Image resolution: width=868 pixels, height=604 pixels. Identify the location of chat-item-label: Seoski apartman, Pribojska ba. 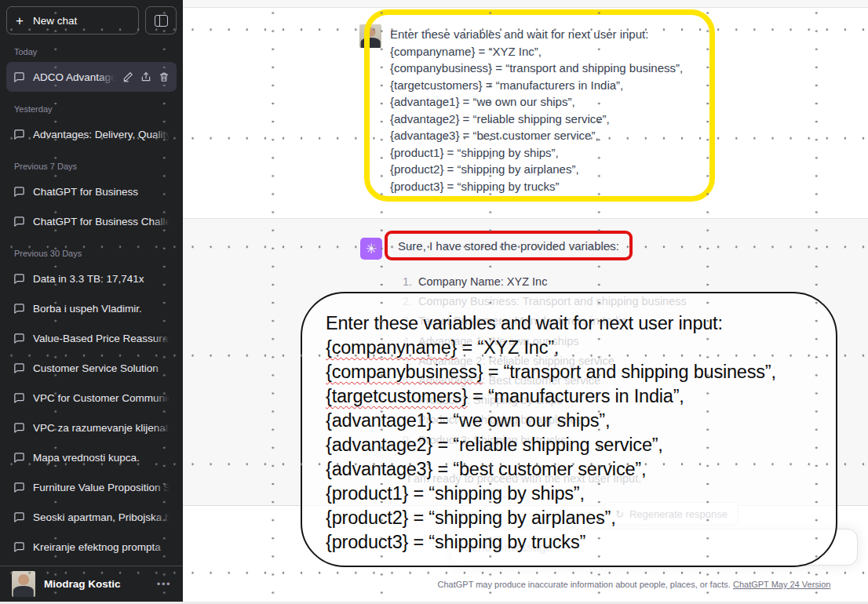
(101, 518).